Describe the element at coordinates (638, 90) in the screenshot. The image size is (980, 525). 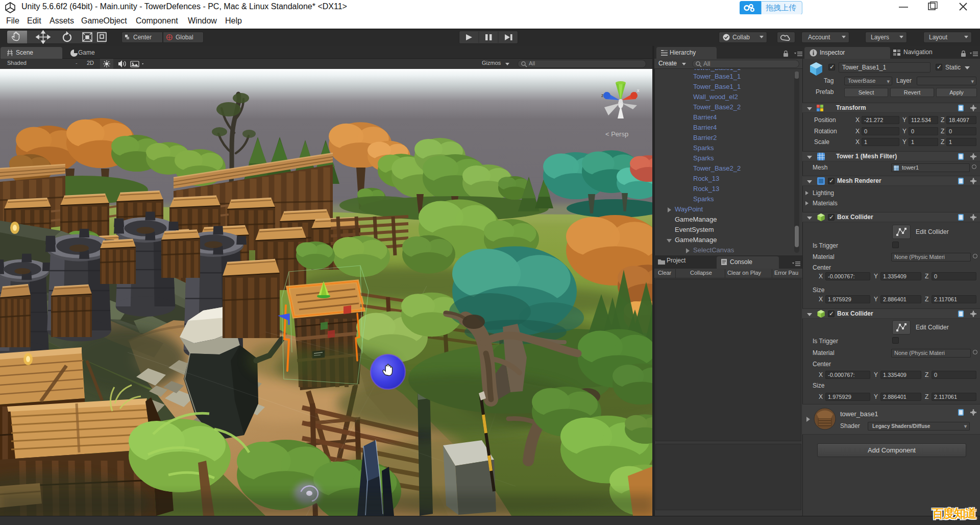
I see `svg-text: x` at that location.